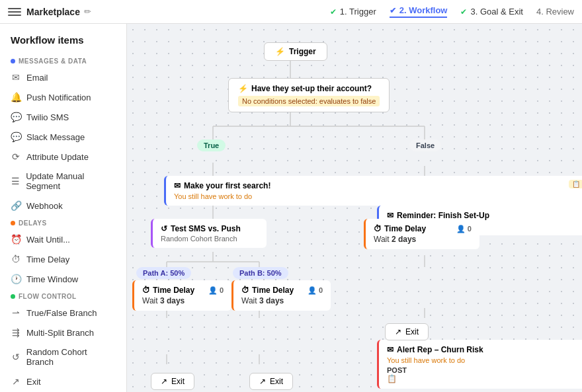 This screenshot has height=392, width=582. What do you see at coordinates (261, 273) in the screenshot?
I see `path-b-label: Path B: 50%` at bounding box center [261, 273].